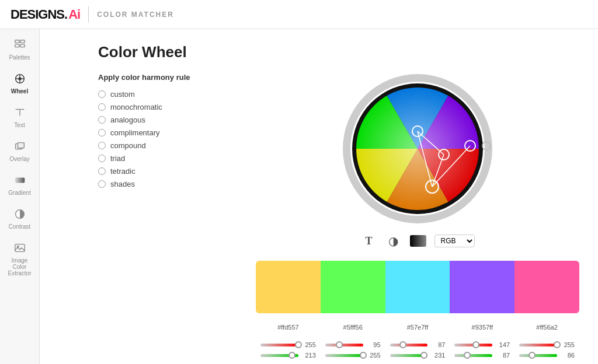 This screenshot has width=598, height=364. I want to click on sidebar-label-wheel: Wheel, so click(20, 91).